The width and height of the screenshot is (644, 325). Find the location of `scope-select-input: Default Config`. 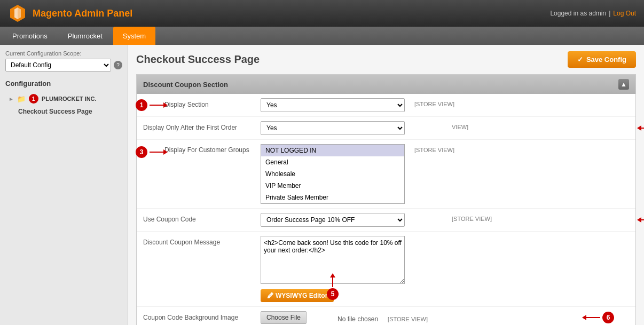

scope-select-input: Default Config is located at coordinates (58, 65).